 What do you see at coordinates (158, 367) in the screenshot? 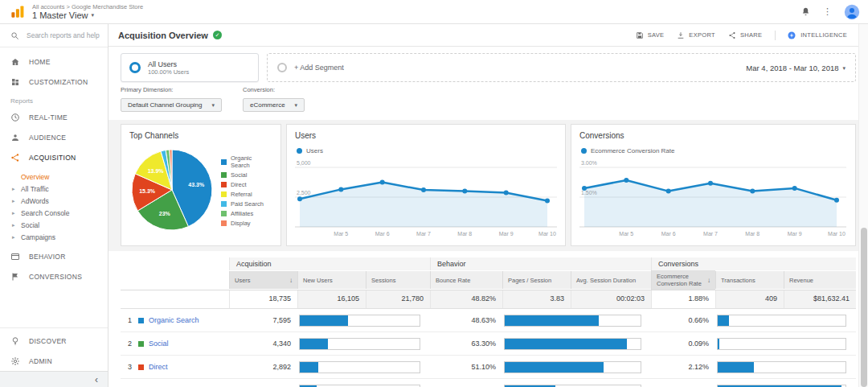
I see `channel-link: Direct` at bounding box center [158, 367].